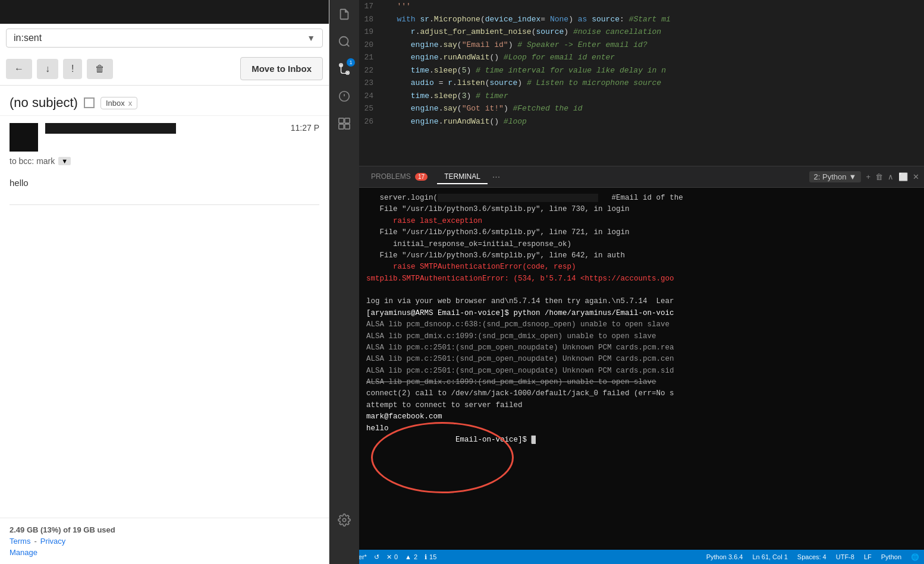 The width and height of the screenshot is (924, 564). What do you see at coordinates (351, 62) in the screenshot?
I see `source-control-badge: 1` at bounding box center [351, 62].